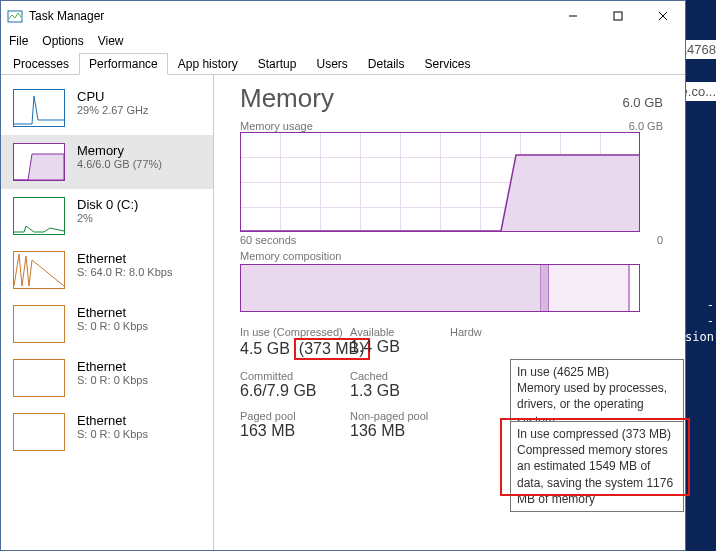 The image size is (716, 551). I want to click on disk-thumb-icon, so click(39, 216).